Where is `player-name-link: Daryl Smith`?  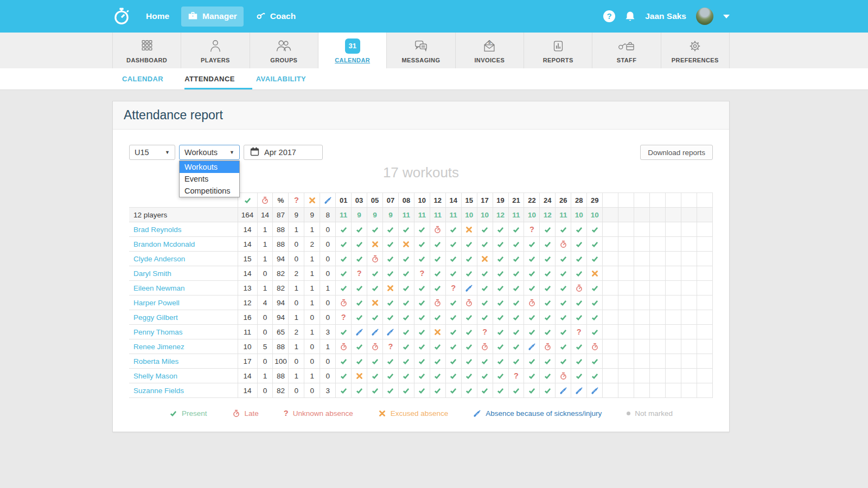
player-name-link: Daryl Smith is located at coordinates (152, 273).